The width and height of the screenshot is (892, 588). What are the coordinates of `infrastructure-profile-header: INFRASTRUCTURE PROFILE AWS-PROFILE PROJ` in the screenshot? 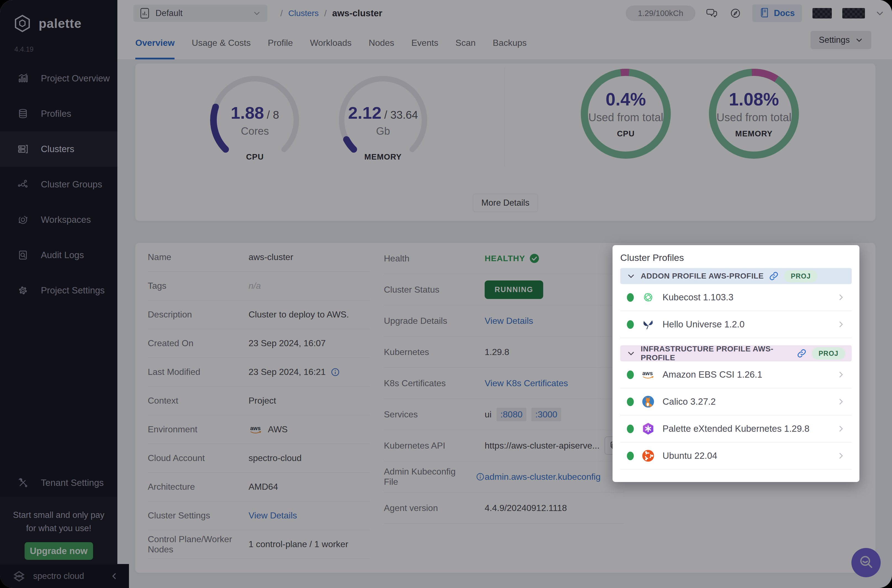 It's located at (736, 353).